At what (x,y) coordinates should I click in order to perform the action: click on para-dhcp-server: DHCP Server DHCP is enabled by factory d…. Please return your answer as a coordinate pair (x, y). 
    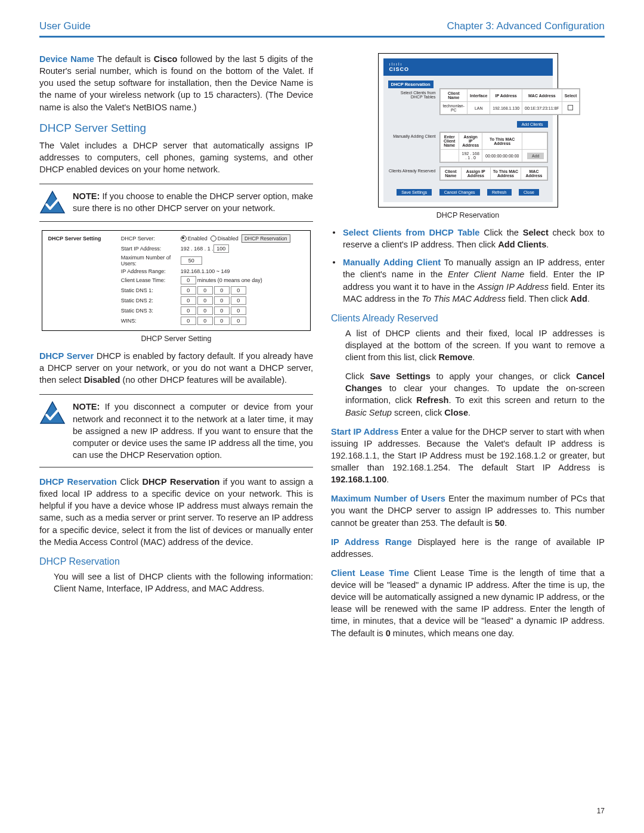
    Looking at the image, I should click on (177, 368).